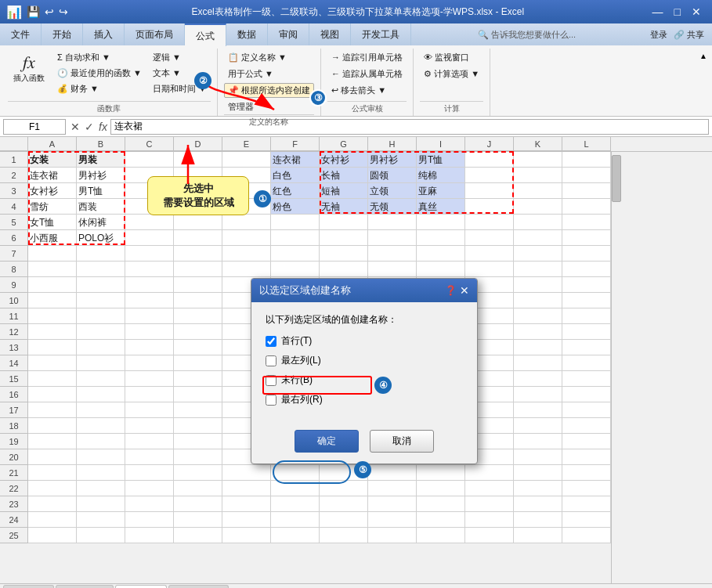 The image size is (712, 588). I want to click on cell-J3, so click(490, 191).